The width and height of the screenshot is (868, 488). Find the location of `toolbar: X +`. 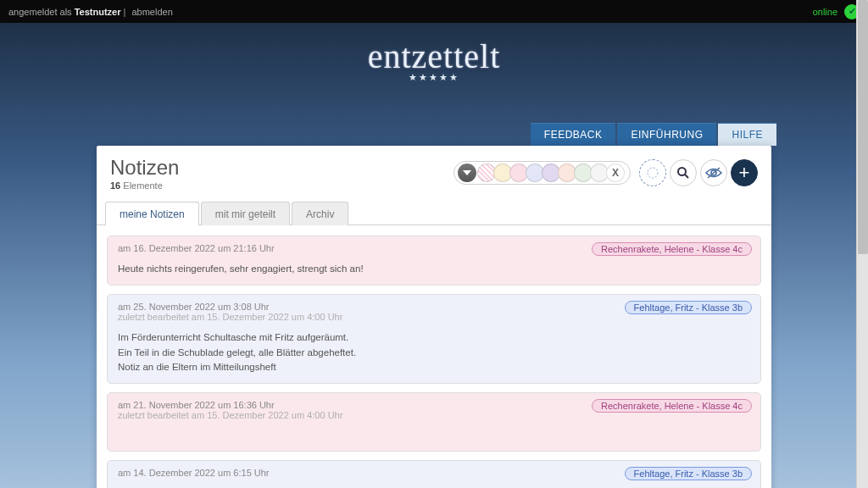

toolbar: X + is located at coordinates (605, 173).